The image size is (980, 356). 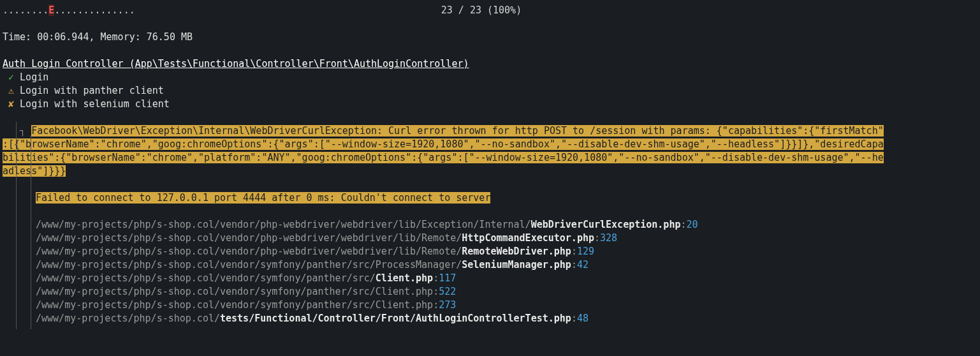 I want to click on trace-file: AuthLoginControllerTest.php, so click(x=494, y=318).